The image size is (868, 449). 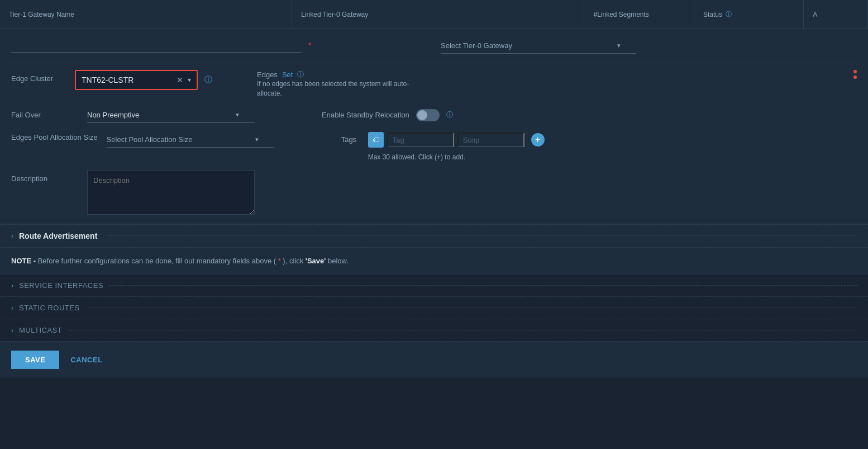 I want to click on note-label: NOTE - Before further configurations can…, so click(x=180, y=261).